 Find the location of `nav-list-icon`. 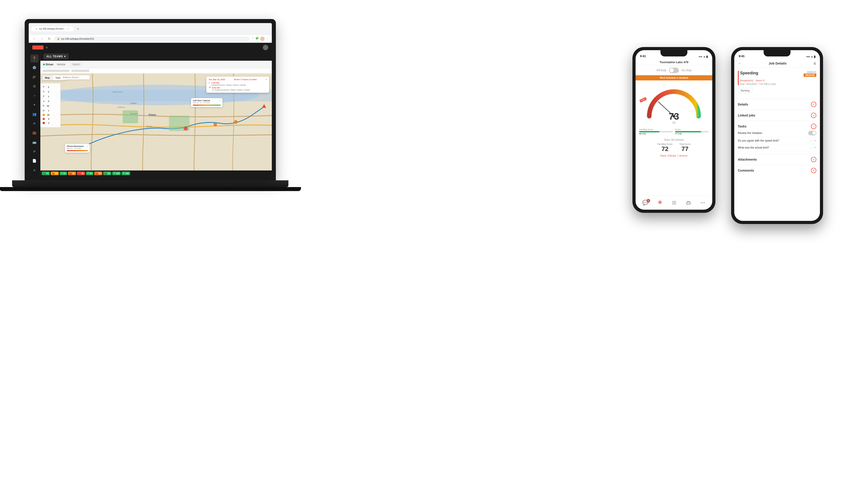

nav-list-icon is located at coordinates (674, 203).